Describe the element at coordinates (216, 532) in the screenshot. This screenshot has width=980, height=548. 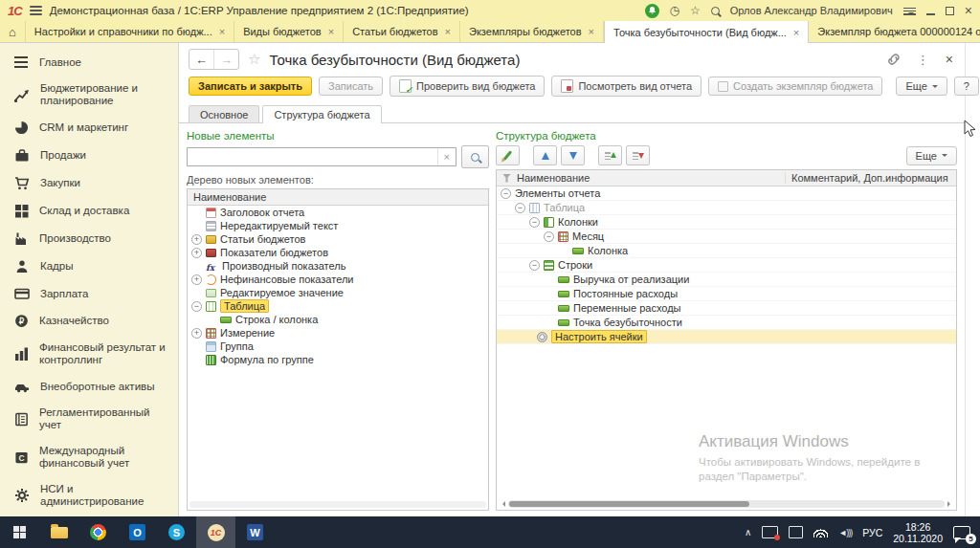
I see `1c-app-button: 1С` at that location.